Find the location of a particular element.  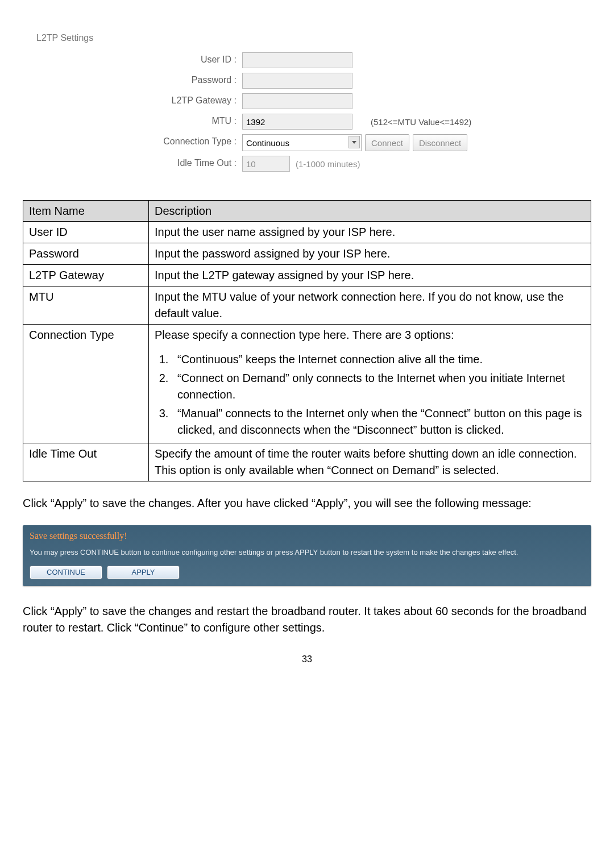

body-paragraph: Click “Apply” to save the changes. After… is located at coordinates (307, 504).